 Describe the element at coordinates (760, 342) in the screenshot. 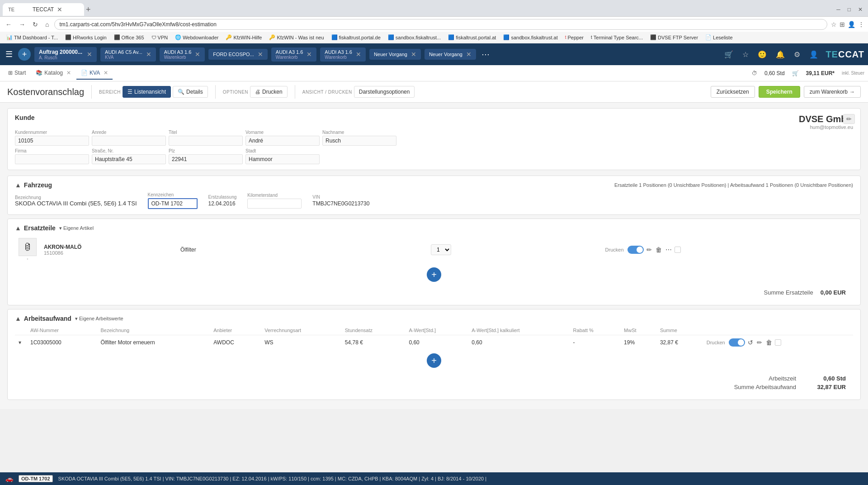

I see `work-edit-btn: ✏` at that location.